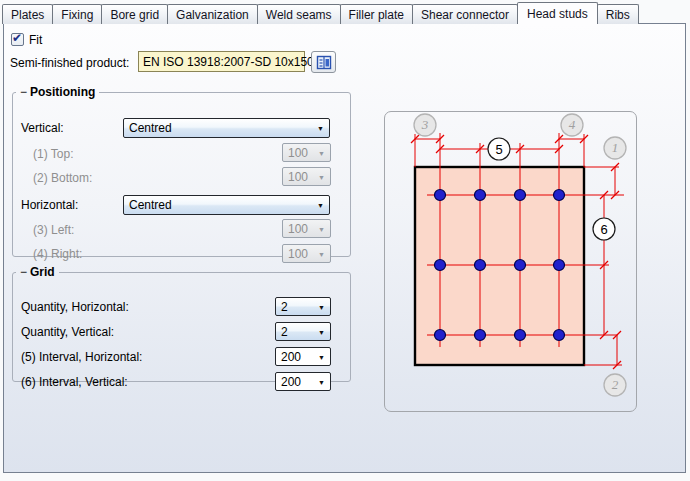  What do you see at coordinates (299, 14) in the screenshot?
I see `tab-weld-seams: Weld seams` at bounding box center [299, 14].